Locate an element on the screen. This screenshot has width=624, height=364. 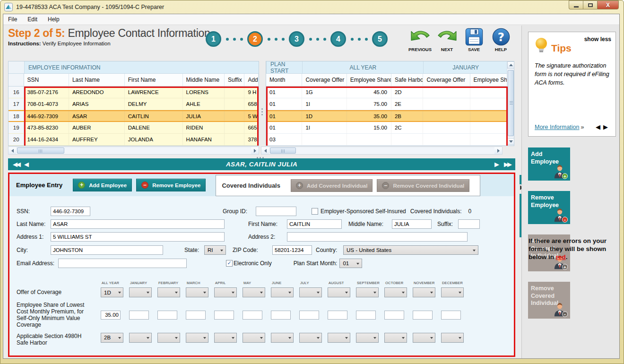
tips-previous-icon: ◀ is located at coordinates (599, 127).